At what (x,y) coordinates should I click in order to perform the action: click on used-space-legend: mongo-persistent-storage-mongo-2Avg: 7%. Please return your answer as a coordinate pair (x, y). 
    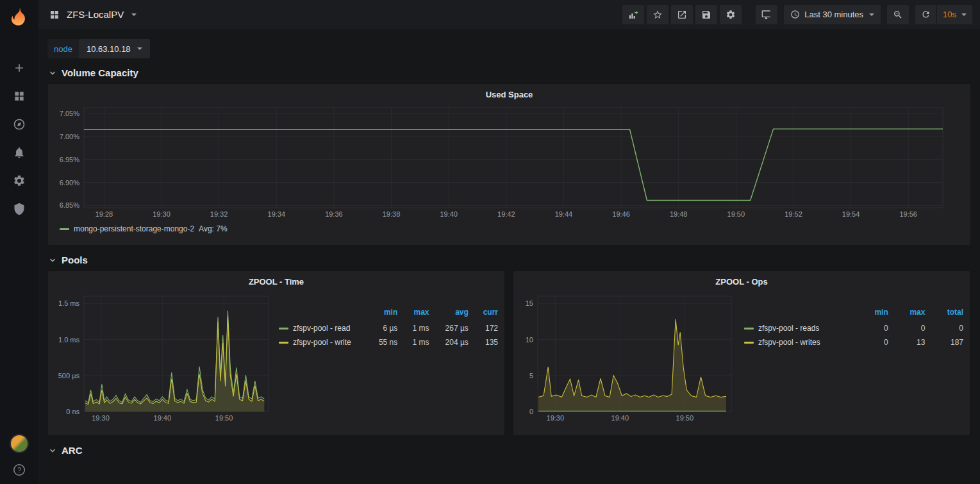
    Looking at the image, I should click on (513, 229).